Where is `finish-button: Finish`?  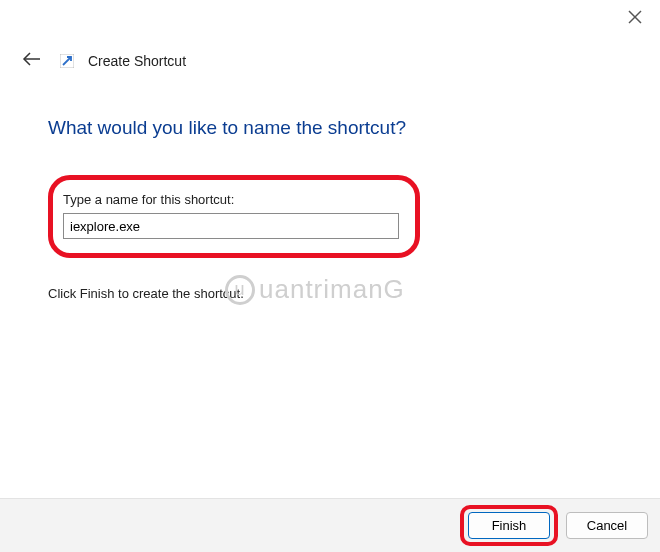 finish-button: Finish is located at coordinates (509, 526).